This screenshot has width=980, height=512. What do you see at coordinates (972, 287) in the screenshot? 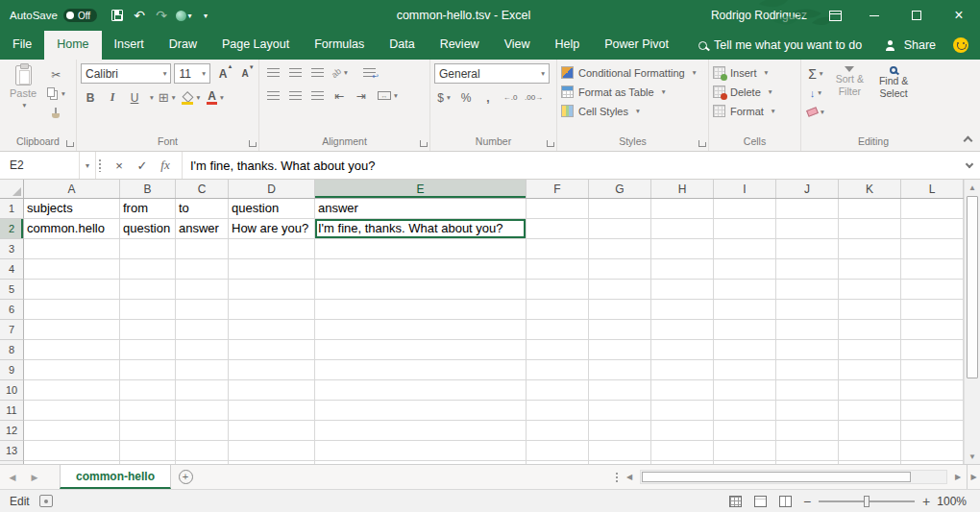
I see `vertical-scrollbar-thumb` at bounding box center [972, 287].